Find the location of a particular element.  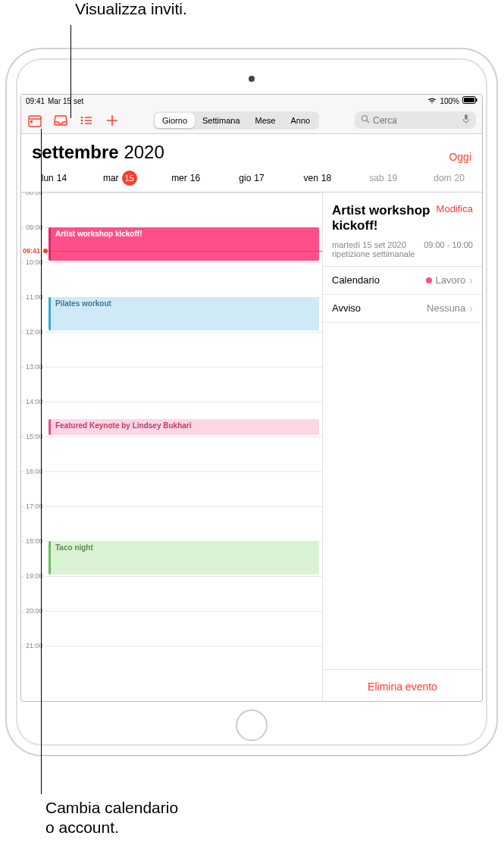

weekday-thu: gio17 is located at coordinates (252, 178).